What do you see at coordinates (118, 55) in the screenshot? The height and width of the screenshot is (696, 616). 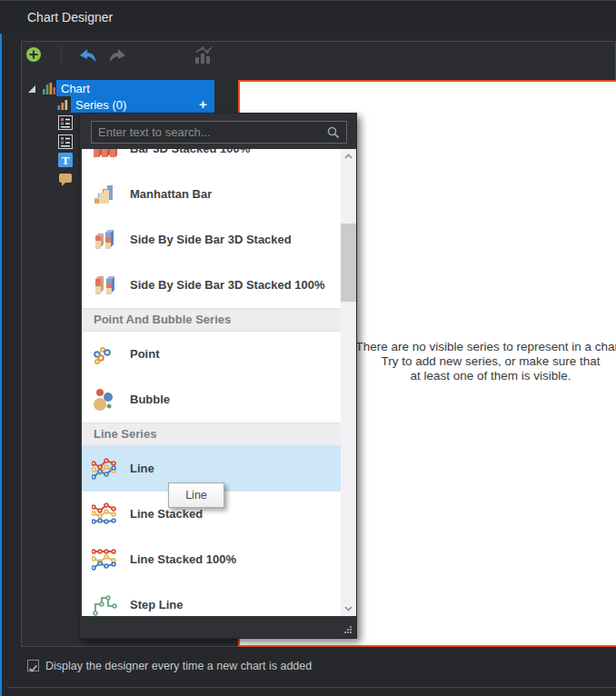 I see `redo-icon` at bounding box center [118, 55].